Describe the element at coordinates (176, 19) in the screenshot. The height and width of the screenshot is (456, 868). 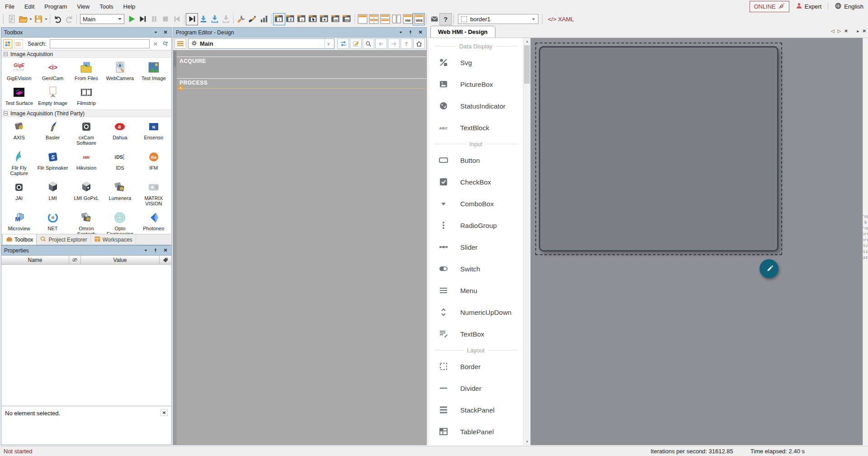
I see `step-back-button` at that location.